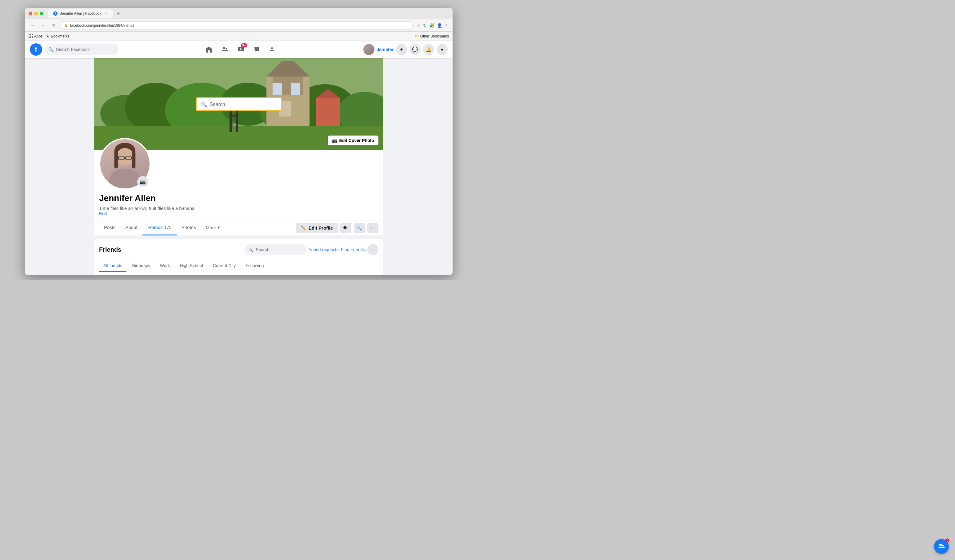 The width and height of the screenshot is (955, 560). What do you see at coordinates (241, 49) in the screenshot?
I see `nav-watch-icon: 9+` at bounding box center [241, 49].